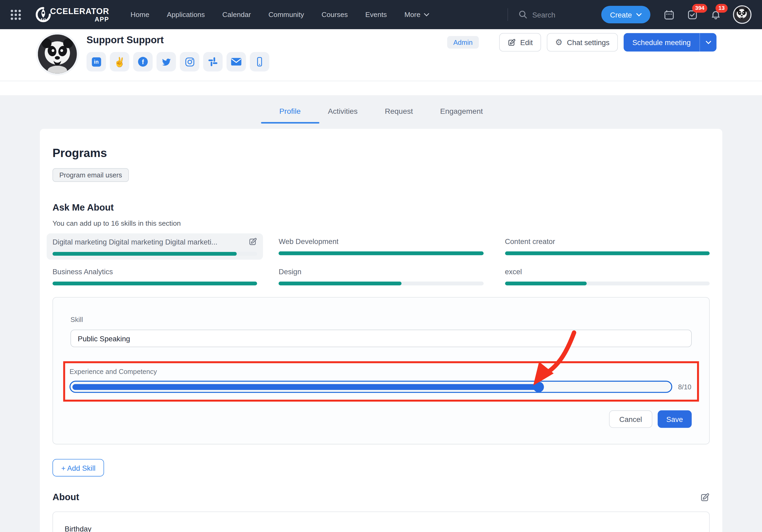 This screenshot has width=762, height=532. Describe the element at coordinates (381, 15) in the screenshot. I see `top-navbar: CCELERATOR APP HomeApplicationsCalendarC…` at that location.